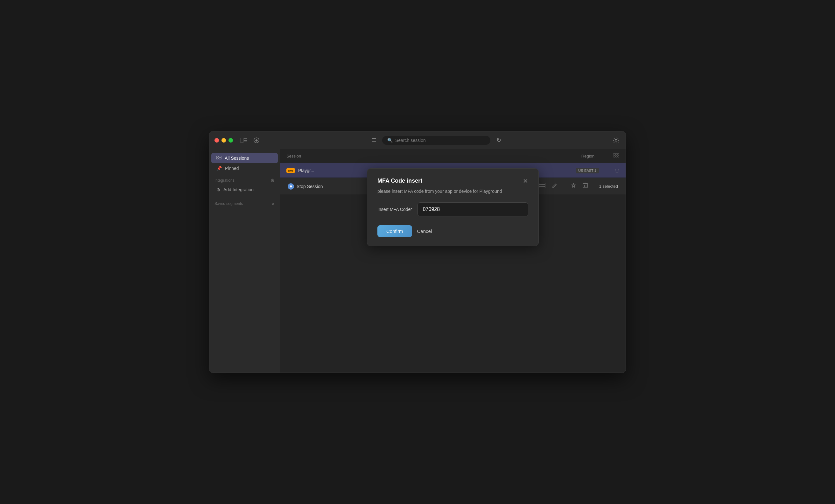 The height and width of the screenshot is (504, 835). What do you see at coordinates (400, 181) in the screenshot?
I see `modal-title: MFA Code insert` at bounding box center [400, 181].